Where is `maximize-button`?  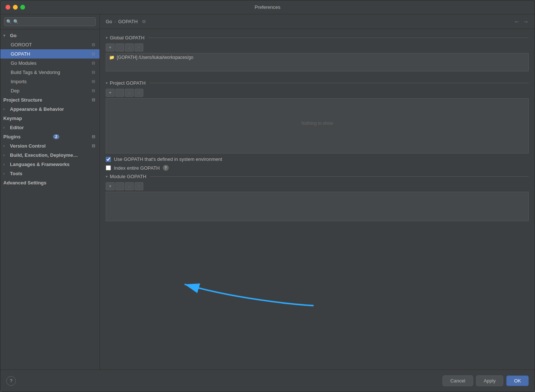
maximize-button is located at coordinates (23, 7).